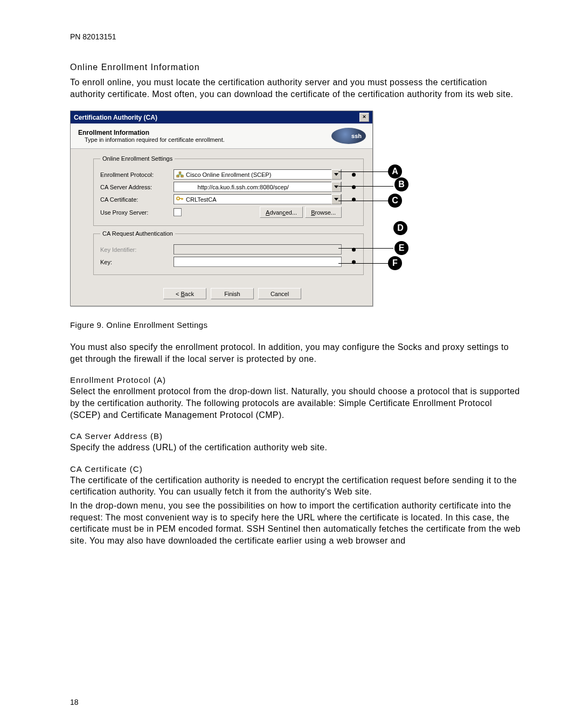 This screenshot has width=582, height=728. I want to click on page-number: 18, so click(74, 702).